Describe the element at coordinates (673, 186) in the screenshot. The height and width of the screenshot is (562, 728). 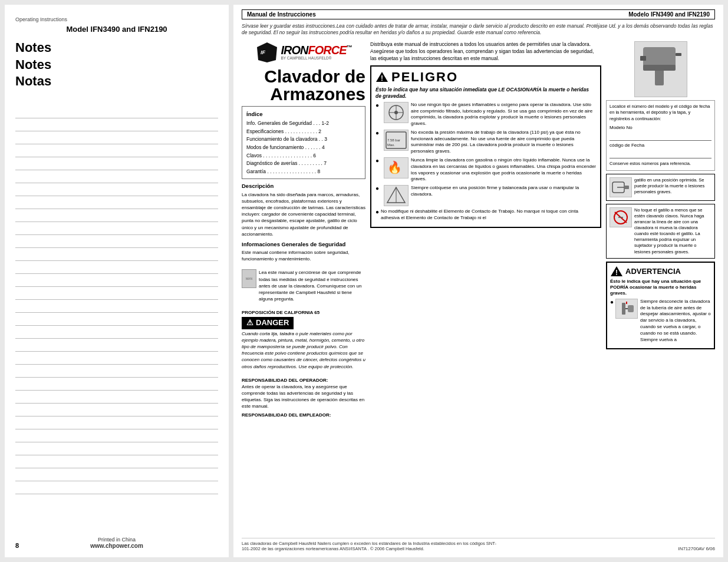
I see `warning-1-text: gatillo en una posición oprimida. Se pue…` at that location.